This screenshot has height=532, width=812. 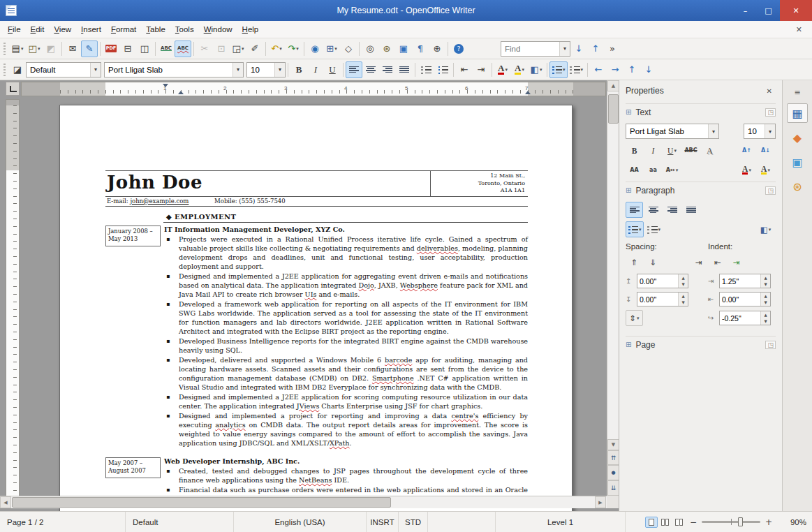 I want to click on first-line-indent-marker, so click(x=165, y=85).